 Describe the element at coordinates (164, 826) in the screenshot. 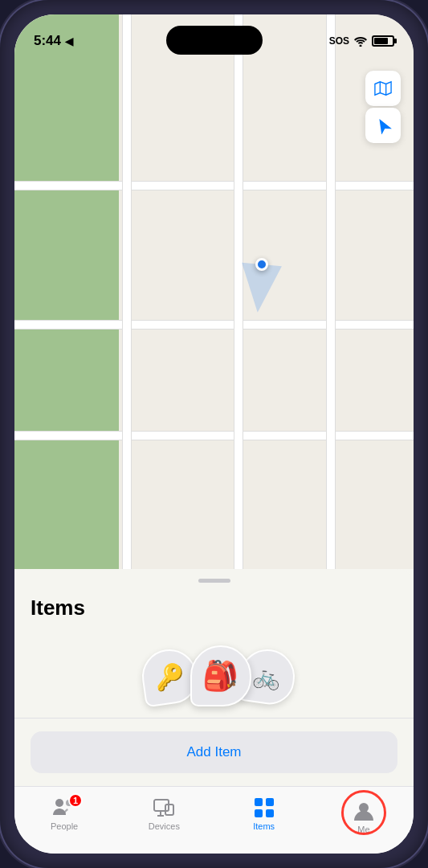

I see `devices-tab-label: Devices` at that location.